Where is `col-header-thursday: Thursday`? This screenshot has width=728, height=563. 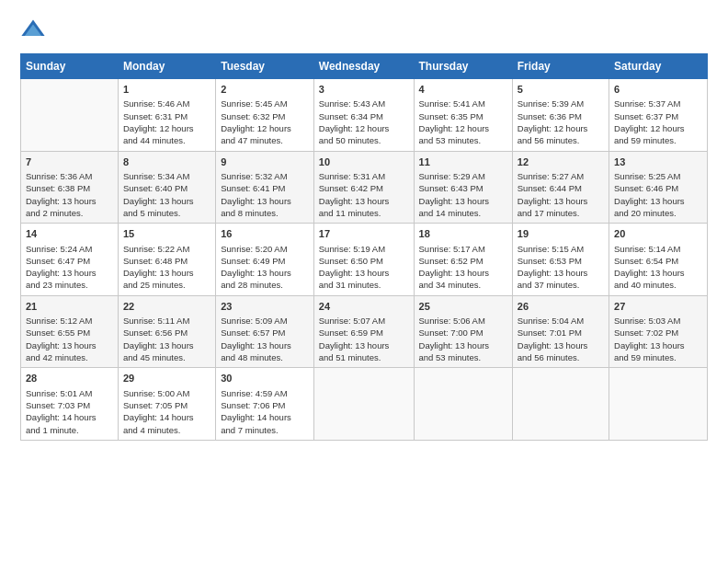
col-header-thursday: Thursday is located at coordinates (463, 66).